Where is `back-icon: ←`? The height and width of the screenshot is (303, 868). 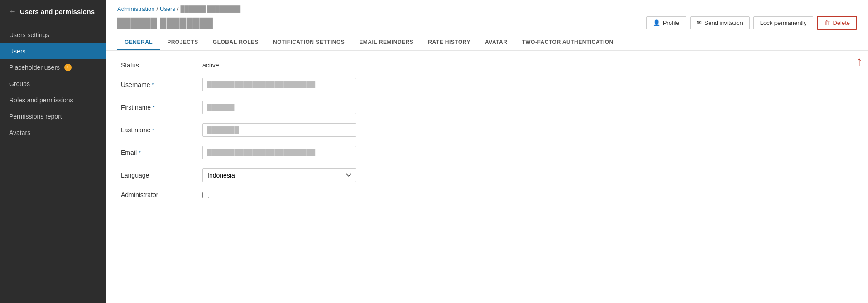 back-icon: ← is located at coordinates (13, 11).